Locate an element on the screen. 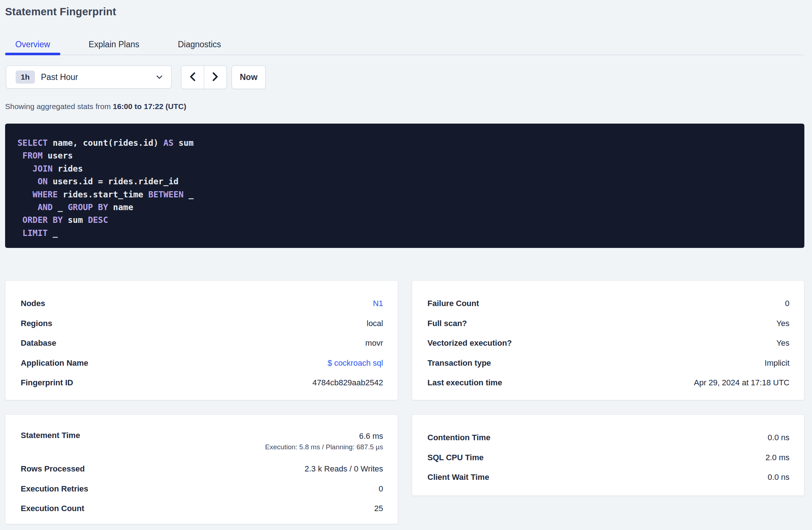 The image size is (812, 530). summary-row: NodesN1 is located at coordinates (202, 304).